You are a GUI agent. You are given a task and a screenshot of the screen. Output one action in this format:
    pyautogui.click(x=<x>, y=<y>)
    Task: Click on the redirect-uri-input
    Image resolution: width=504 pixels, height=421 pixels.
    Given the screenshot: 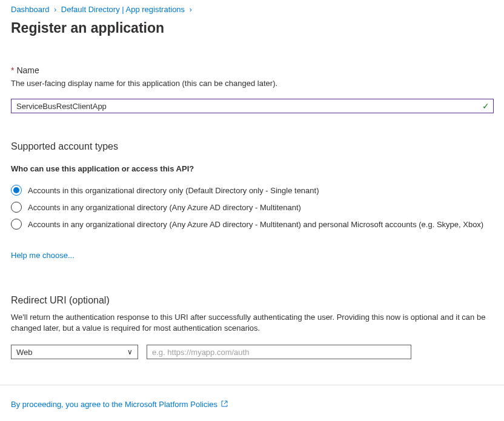 What is the action you would take?
    pyautogui.click(x=279, y=352)
    